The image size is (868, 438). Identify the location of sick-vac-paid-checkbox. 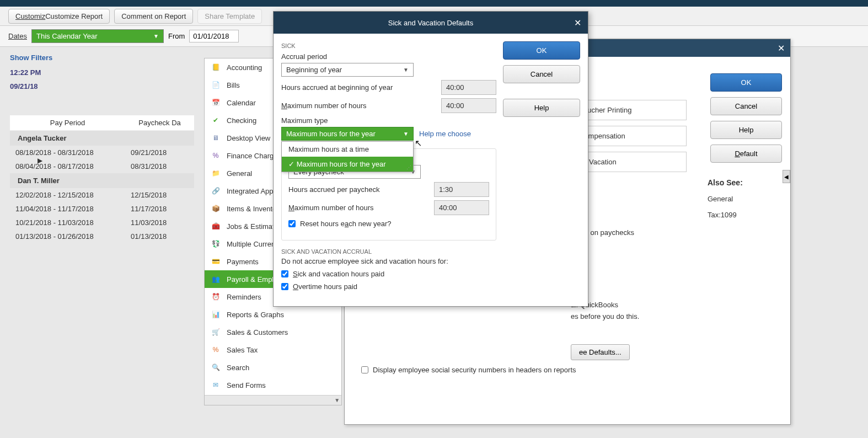
(285, 274).